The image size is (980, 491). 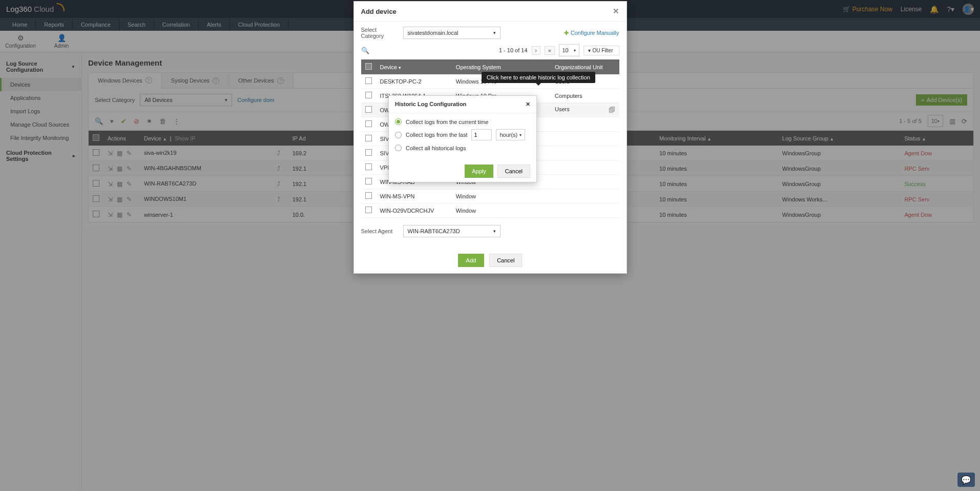 I want to click on radio-all-historical: Collect all historical logs, so click(x=463, y=148).